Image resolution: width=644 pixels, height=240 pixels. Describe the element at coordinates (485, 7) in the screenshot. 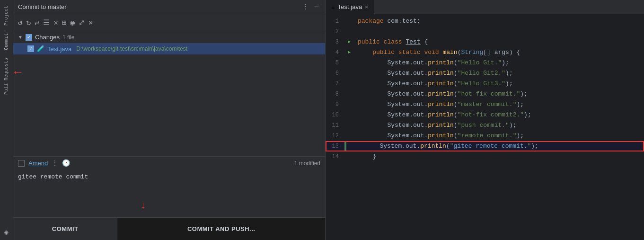

I see `editor-tabs: ☕ Test.java ✕` at that location.